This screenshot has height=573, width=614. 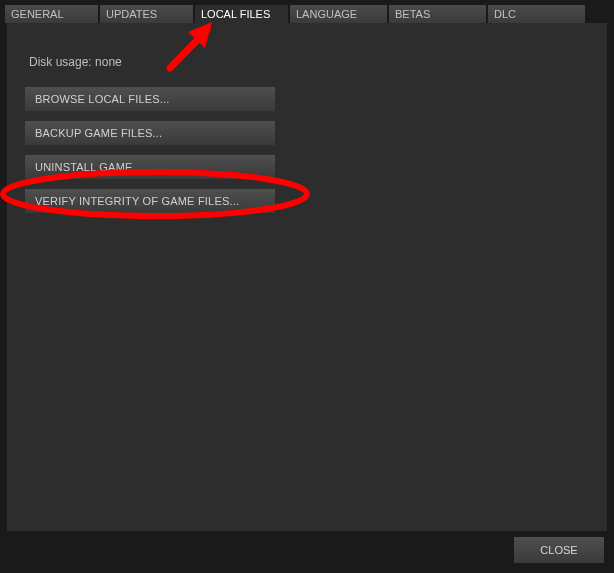 What do you see at coordinates (242, 14) in the screenshot?
I see `tab-local-files: LOCAL FILES` at bounding box center [242, 14].